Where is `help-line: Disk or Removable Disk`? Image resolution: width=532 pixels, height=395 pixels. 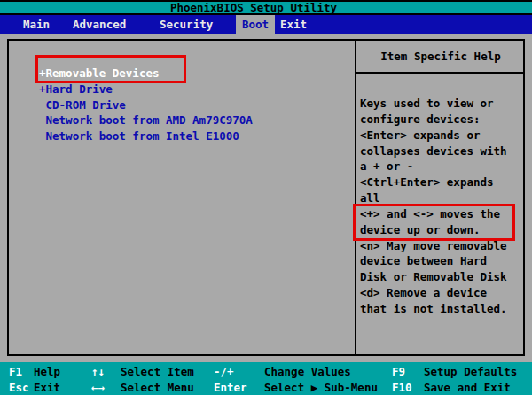
help-line: Disk or Removable Disk is located at coordinates (442, 277).